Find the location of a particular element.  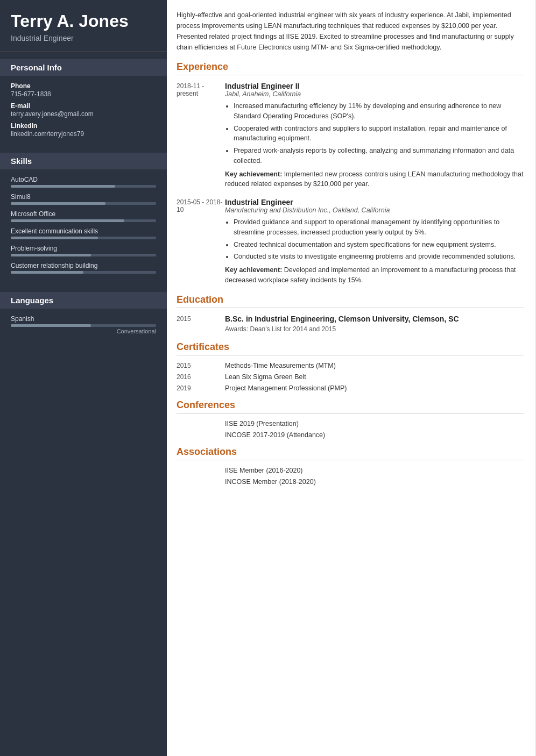

conferences-title: Conferences is located at coordinates (350, 406).